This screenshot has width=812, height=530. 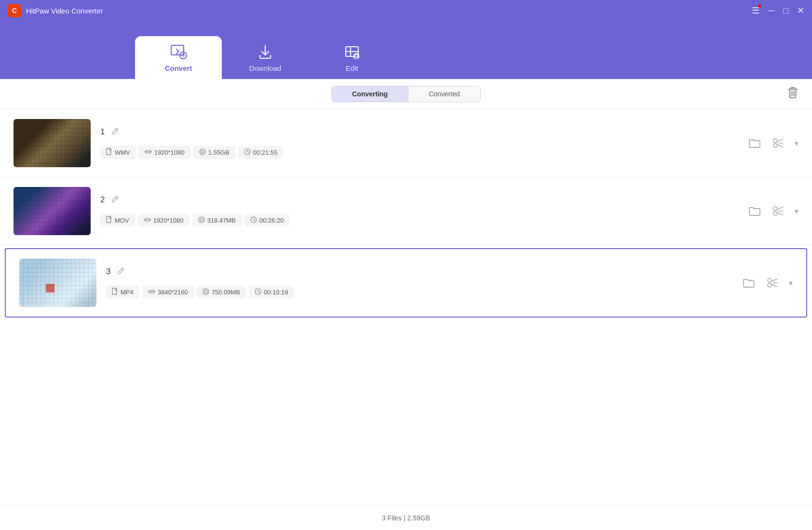 I want to click on format-chip-3: MP4, so click(x=122, y=292).